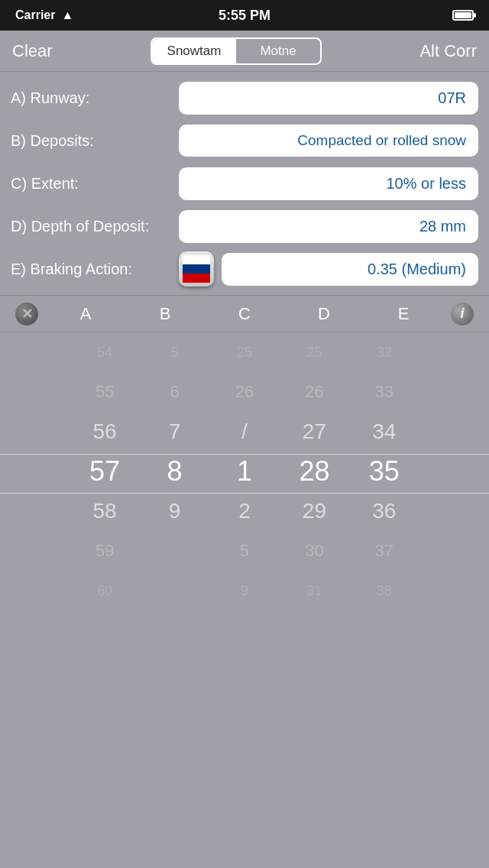 The width and height of the screenshot is (489, 868). Describe the element at coordinates (315, 474) in the screenshot. I see `picker-col-d: 25 26 27 28 29 30 31` at that location.